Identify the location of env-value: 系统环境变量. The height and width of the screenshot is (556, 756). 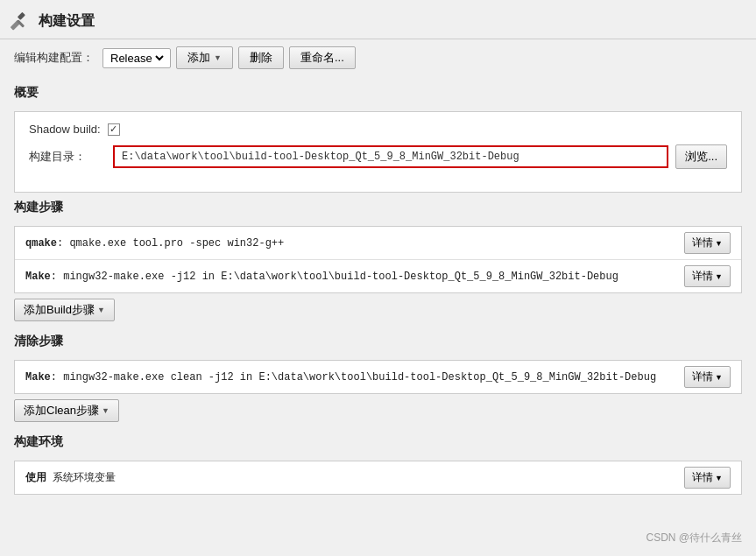
(84, 478).